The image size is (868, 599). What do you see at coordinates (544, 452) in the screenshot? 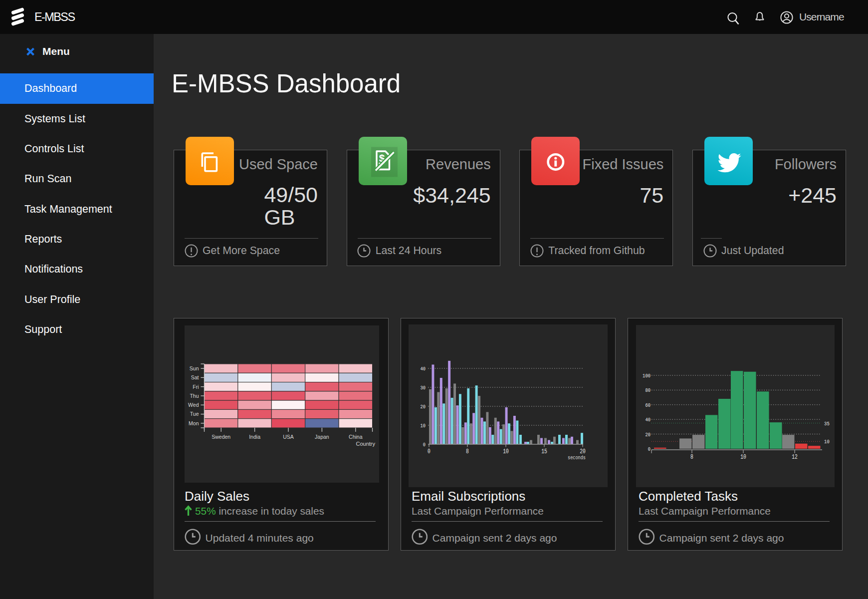
I see `svg-text: 15` at bounding box center [544, 452].